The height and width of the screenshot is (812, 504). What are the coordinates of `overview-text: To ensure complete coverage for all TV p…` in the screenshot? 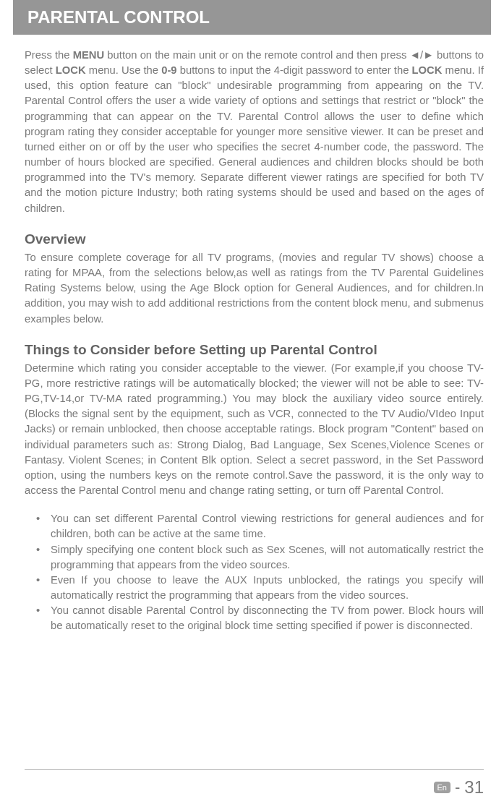 It's located at (255, 289).